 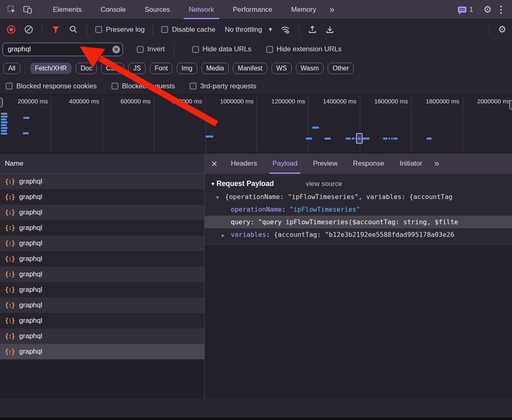 I want to click on resource-type-chip: Wasm, so click(x=310, y=68).